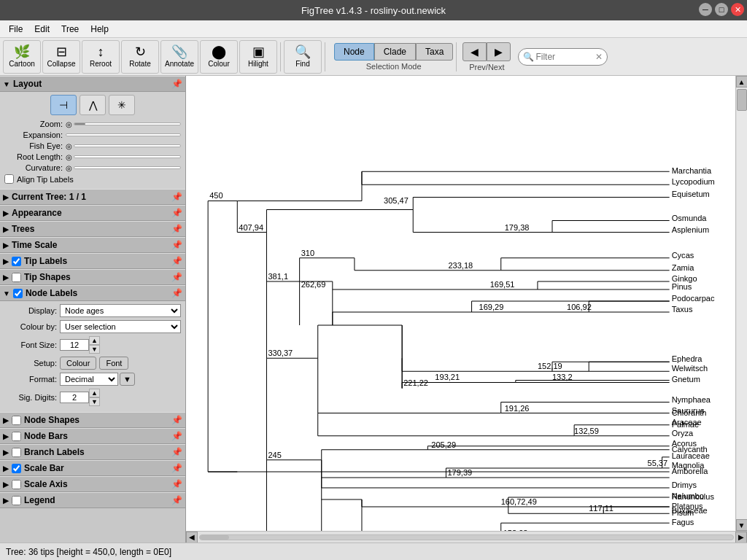 This screenshot has width=747, height=560. What do you see at coordinates (517, 408) in the screenshot?
I see `svg-text: 191,26` at bounding box center [517, 408].